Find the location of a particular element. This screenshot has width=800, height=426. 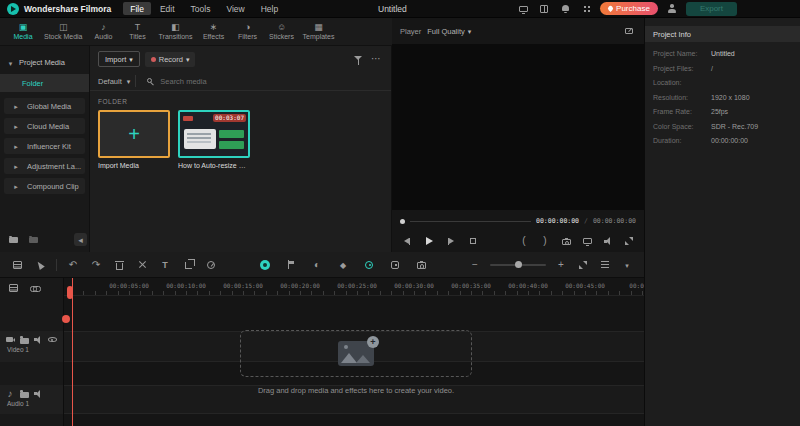

redo-icon is located at coordinates (96, 265).